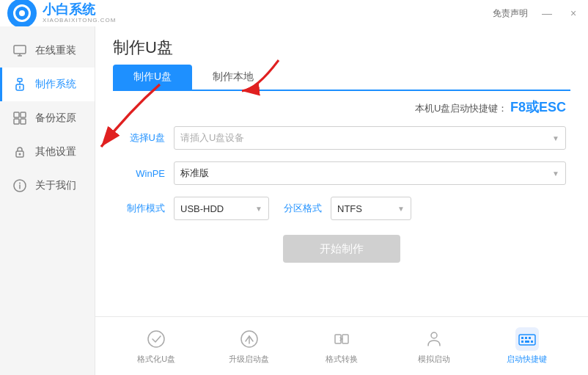 This screenshot has height=375, width=588. What do you see at coordinates (527, 346) in the screenshot?
I see `toolbar-shortcut-keys: 启动快捷键` at bounding box center [527, 346].